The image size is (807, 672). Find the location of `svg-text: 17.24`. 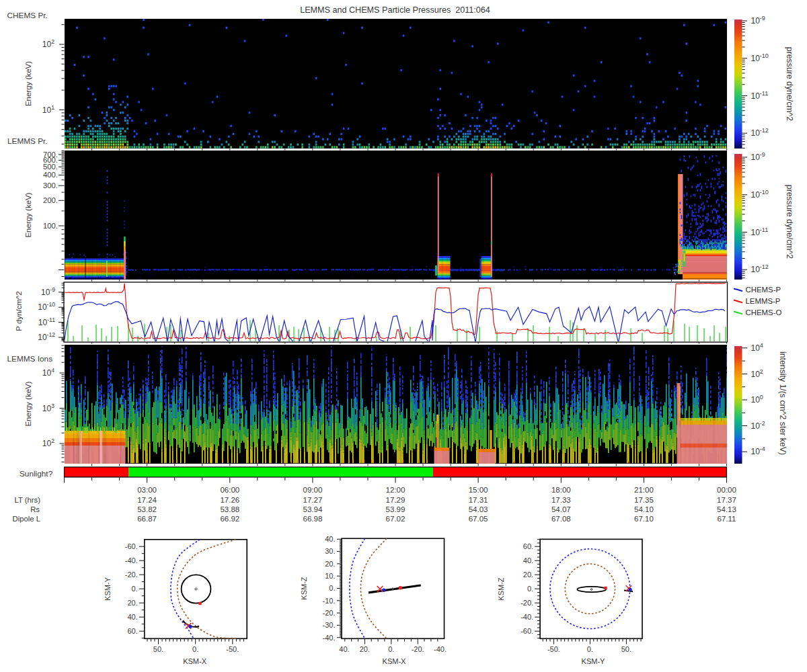

svg-text: 17.24 is located at coordinates (147, 500).